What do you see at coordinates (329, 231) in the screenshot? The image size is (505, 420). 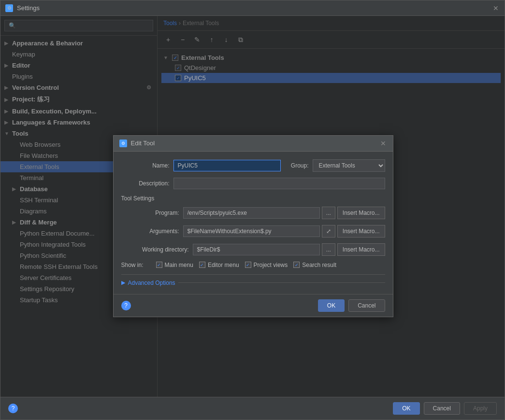 I see `arguments-edit-button: ⤢` at bounding box center [329, 231].